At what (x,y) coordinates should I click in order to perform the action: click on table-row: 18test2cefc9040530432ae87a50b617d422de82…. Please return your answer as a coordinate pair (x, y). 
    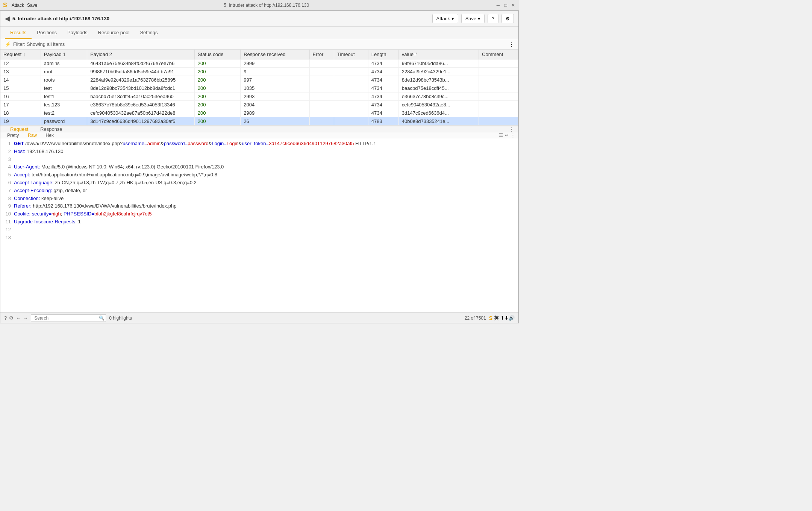
    Looking at the image, I should click on (259, 113).